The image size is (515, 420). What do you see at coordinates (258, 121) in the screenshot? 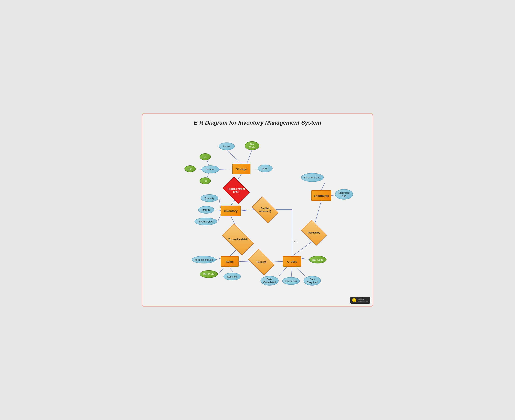
I see `diagram-title: E-R Diagram for Inventory Management Sys…` at bounding box center [258, 121].